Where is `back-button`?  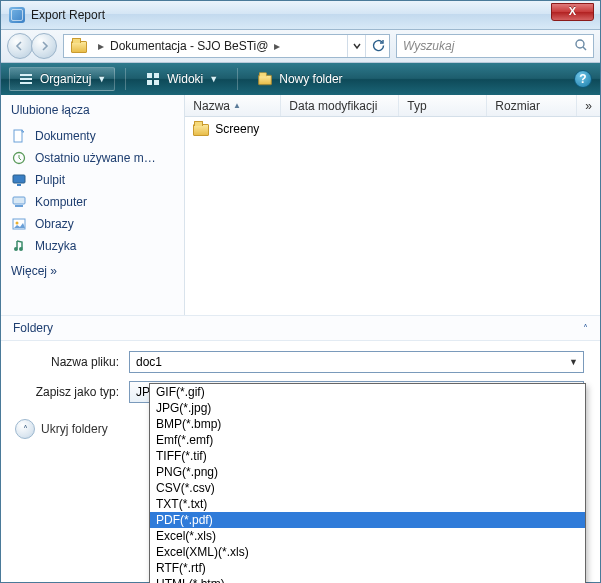 back-button is located at coordinates (20, 46).